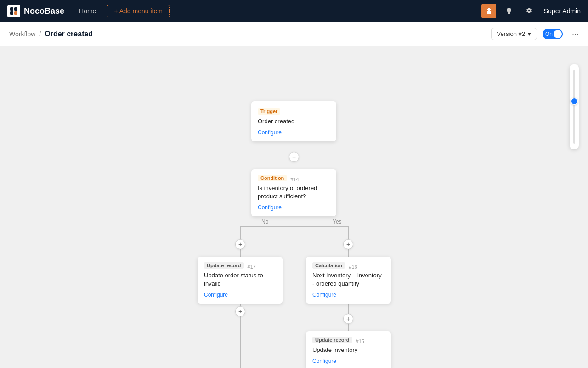  I want to click on condition-id: #14, so click(294, 179).